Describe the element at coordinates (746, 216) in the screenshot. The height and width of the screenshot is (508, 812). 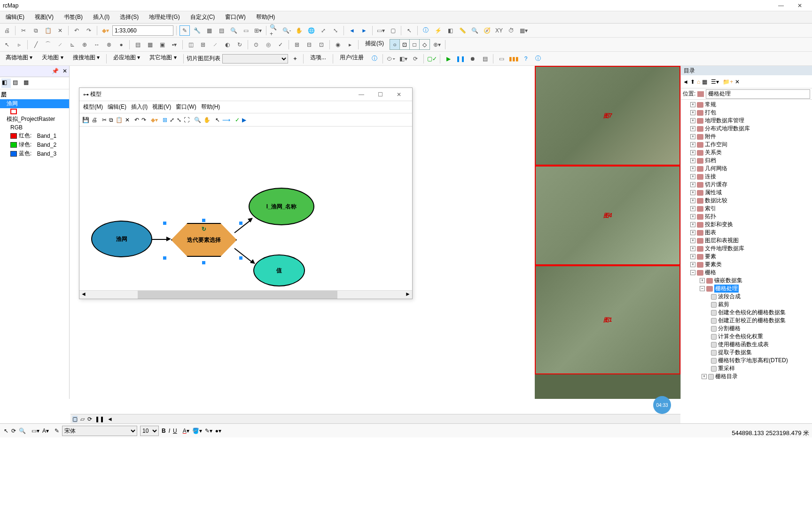
I see `catalog-item: +拓扑` at that location.